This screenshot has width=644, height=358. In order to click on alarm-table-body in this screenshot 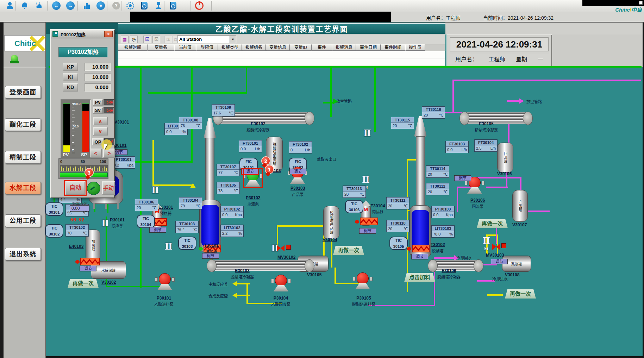, I will do `click(282, 59)`.